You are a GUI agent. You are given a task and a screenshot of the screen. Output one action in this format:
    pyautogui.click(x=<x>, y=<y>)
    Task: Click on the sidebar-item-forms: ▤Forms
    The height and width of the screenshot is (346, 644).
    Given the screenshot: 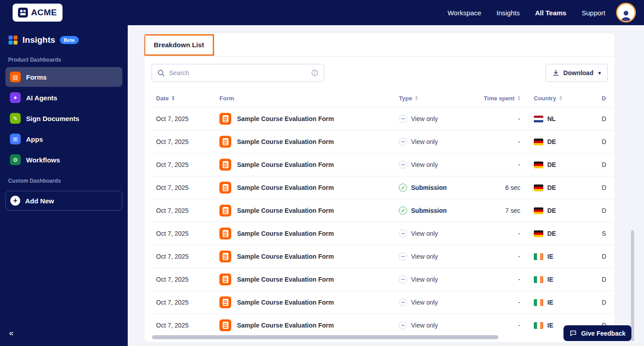 What is the action you would take?
    pyautogui.click(x=64, y=77)
    